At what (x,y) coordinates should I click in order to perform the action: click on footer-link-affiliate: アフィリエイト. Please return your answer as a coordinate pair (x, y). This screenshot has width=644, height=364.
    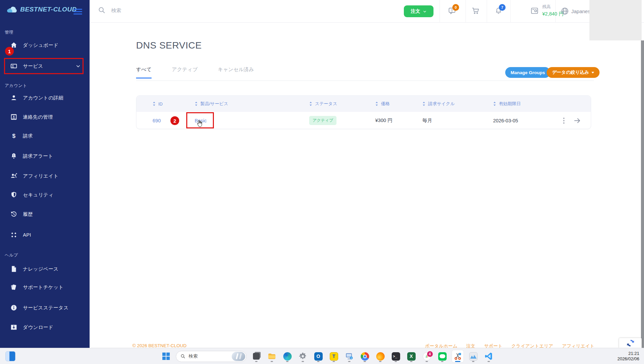
    Looking at the image, I should click on (578, 345).